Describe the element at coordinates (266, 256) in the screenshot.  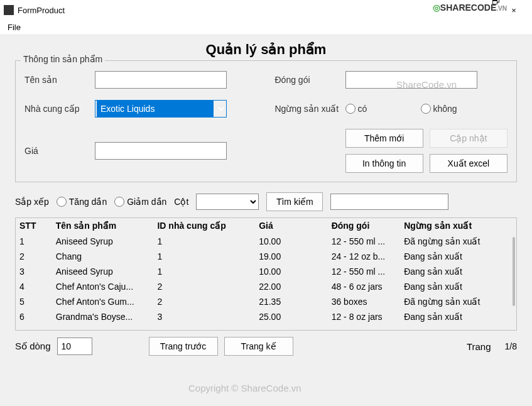
I see `table-row: 2Chang119.0024 - 12 oz b...Đang sản xuất` at that location.